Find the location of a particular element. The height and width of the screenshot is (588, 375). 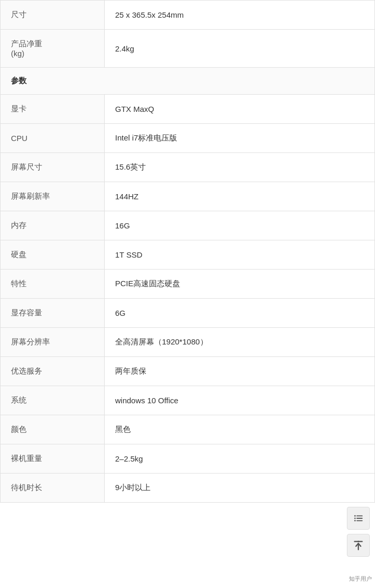

spec-label: 屏幕分辨率 is located at coordinates (53, 342).